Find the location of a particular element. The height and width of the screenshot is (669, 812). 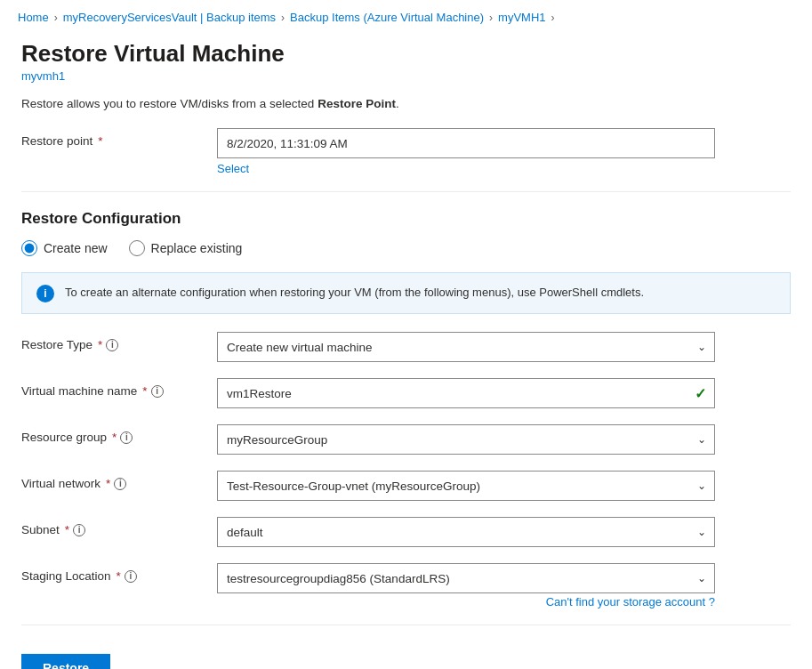

restore-point-control: Select is located at coordinates (466, 151).